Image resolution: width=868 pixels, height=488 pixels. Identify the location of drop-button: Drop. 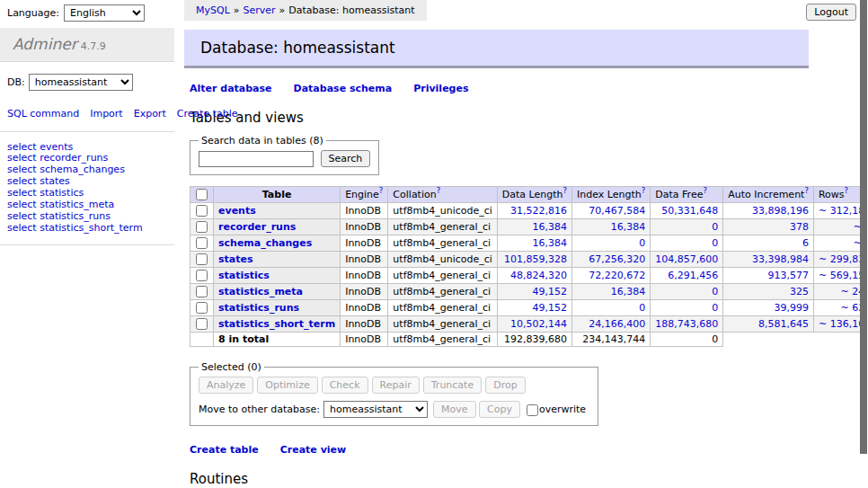
(505, 385).